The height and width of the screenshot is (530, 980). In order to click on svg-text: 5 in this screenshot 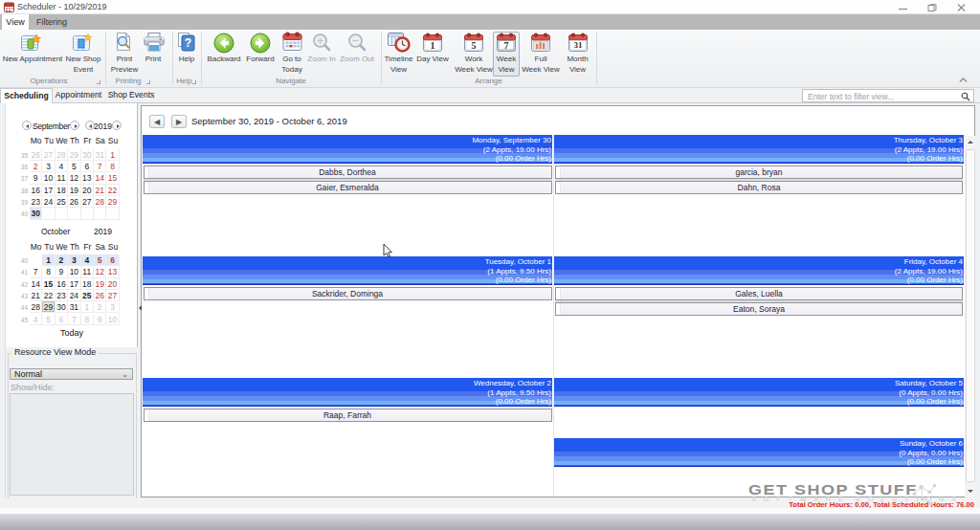, I will do `click(475, 46)`.